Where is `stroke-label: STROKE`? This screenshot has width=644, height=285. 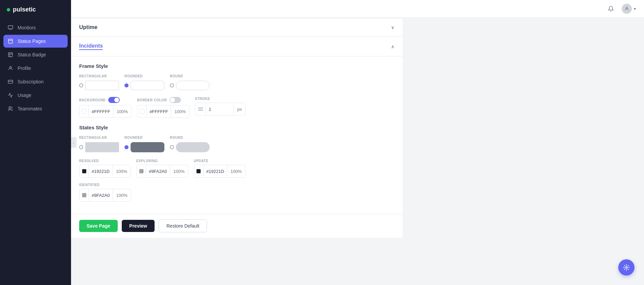 stroke-label: STROKE is located at coordinates (220, 99).